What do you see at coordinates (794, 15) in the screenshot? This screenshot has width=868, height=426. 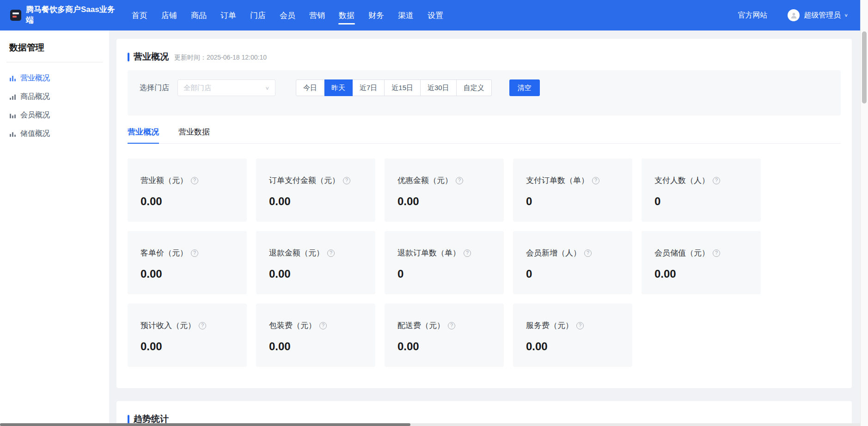 I see `user-avatar` at bounding box center [794, 15].